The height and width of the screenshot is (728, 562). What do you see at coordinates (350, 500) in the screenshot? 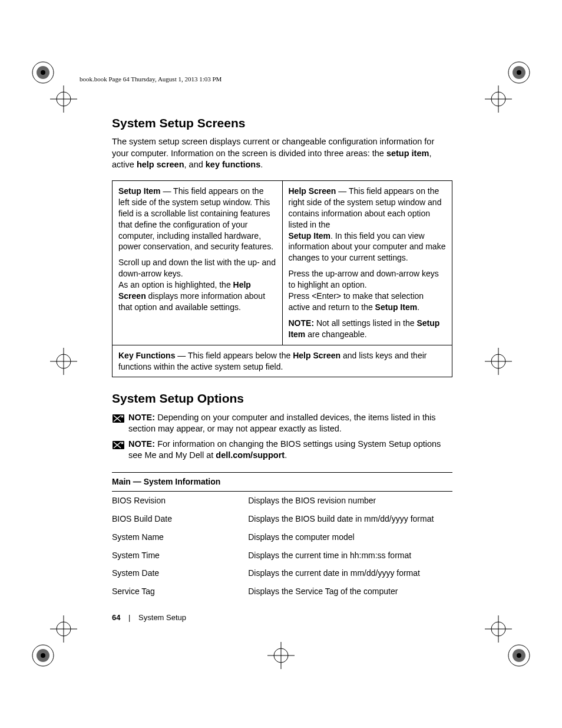
I see `option-description: Displays the BIOS revision number` at bounding box center [350, 500].